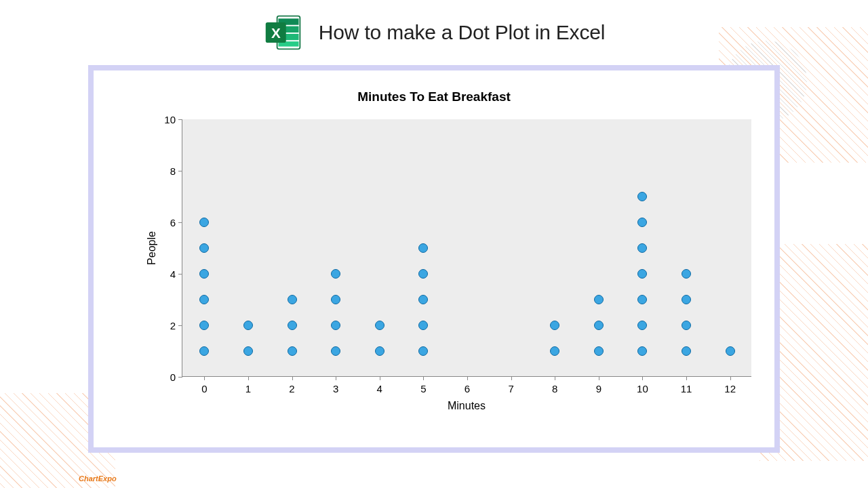  I want to click on x-tick-label: 11, so click(686, 389).